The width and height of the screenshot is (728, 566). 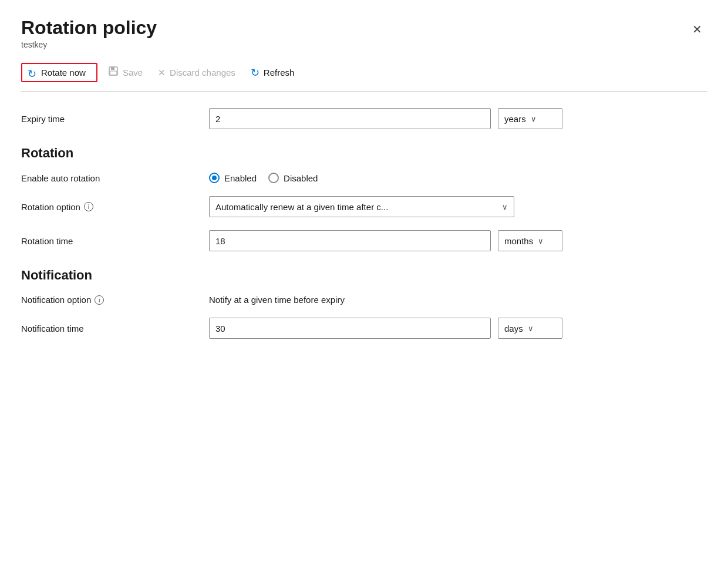 What do you see at coordinates (364, 119) in the screenshot?
I see `expiry-row: Expiry time years ∨` at bounding box center [364, 119].